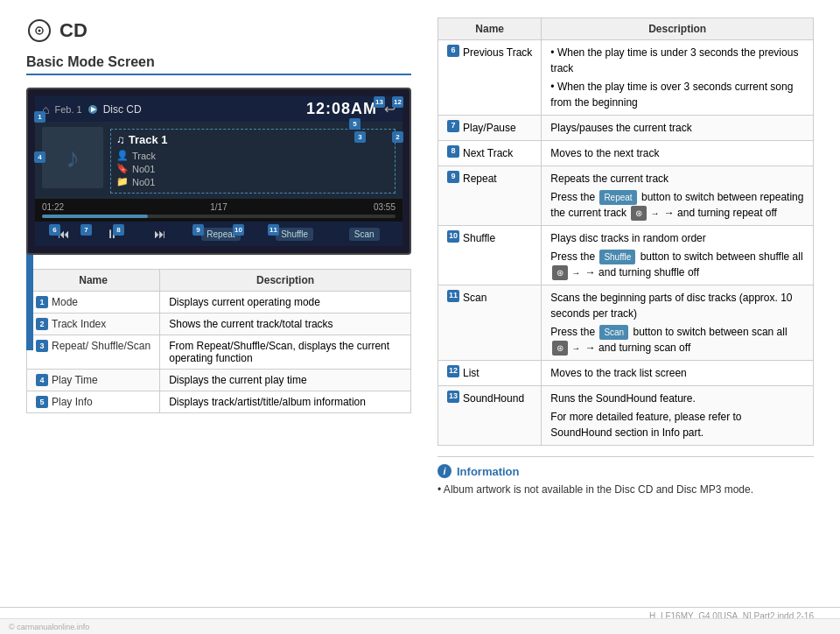 This screenshot has width=840, height=634. Describe the element at coordinates (626, 196) in the screenshot. I see `right-table-row: 9RepeatRepeats the current trackPress th…` at that location.